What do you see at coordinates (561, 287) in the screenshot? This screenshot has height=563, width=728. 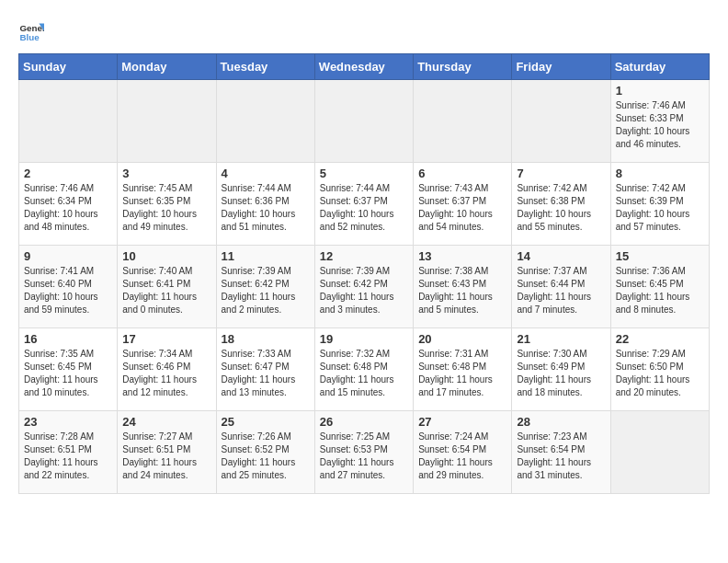 I see `calendar-cell: 14Sunrise: 7:37 AMSunset: 6:44 PMDayligh…` at bounding box center [561, 287].